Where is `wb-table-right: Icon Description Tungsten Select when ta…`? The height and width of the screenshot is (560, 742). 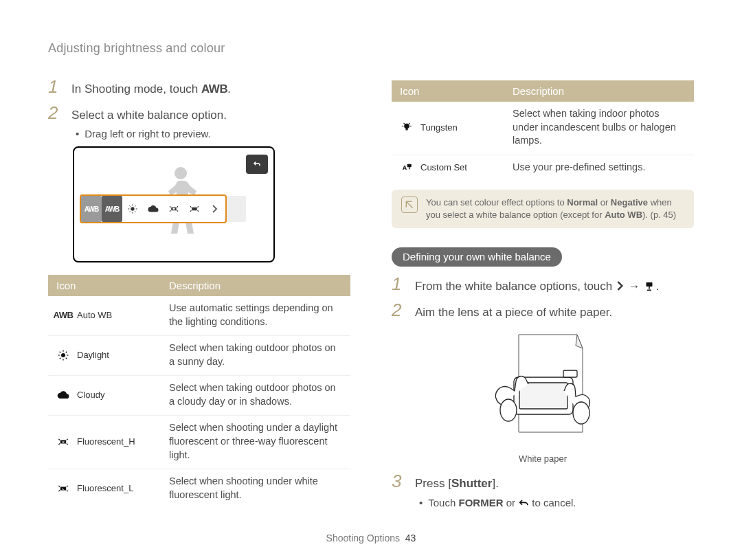 wb-table-right: Icon Description Tungsten Select when ta… is located at coordinates (543, 131).